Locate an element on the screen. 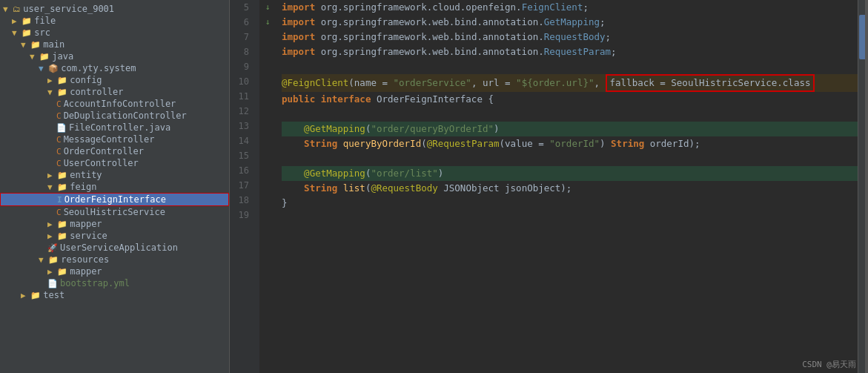  folder-icon-service: ▶ 📁 is located at coordinates (58, 236).